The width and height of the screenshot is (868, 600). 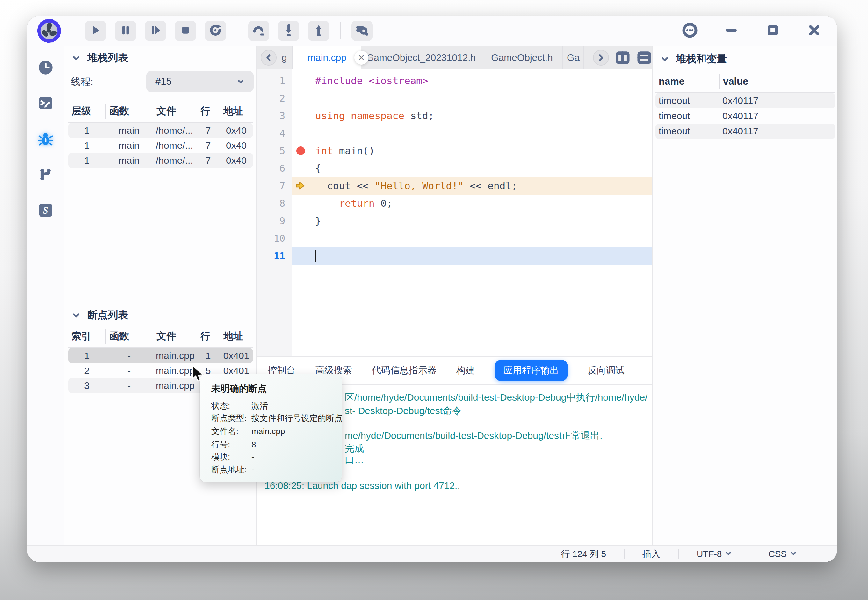 What do you see at coordinates (284, 58) in the screenshot?
I see `editor-tab-g: g` at bounding box center [284, 58].